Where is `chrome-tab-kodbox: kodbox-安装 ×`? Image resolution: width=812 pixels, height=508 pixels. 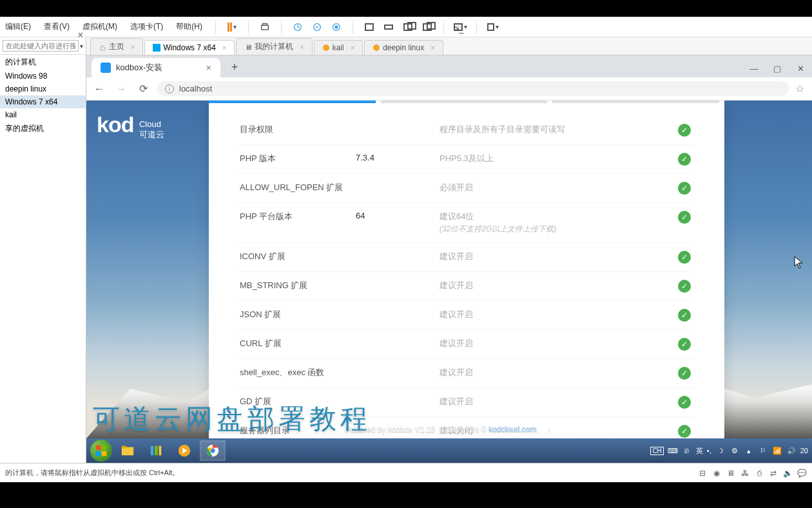 chrome-tab-kodbox: kodbox-安装 × is located at coordinates (156, 68).